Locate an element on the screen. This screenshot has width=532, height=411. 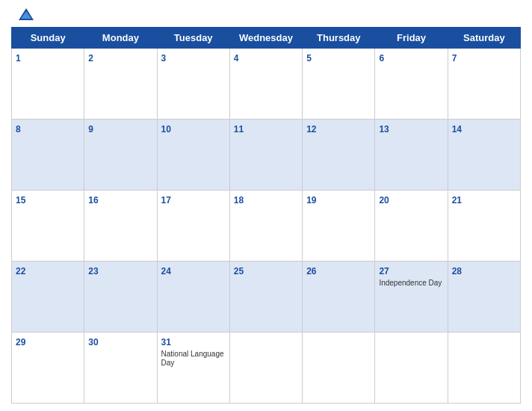
calendar-cell: 1 is located at coordinates (48, 84).